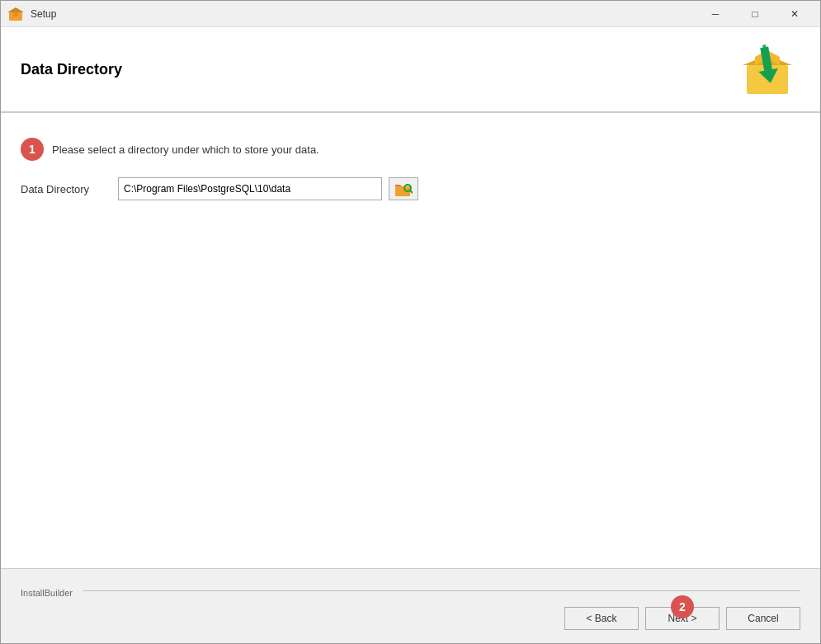 This screenshot has height=644, width=821. What do you see at coordinates (250, 189) in the screenshot?
I see `data-directory-input` at bounding box center [250, 189].